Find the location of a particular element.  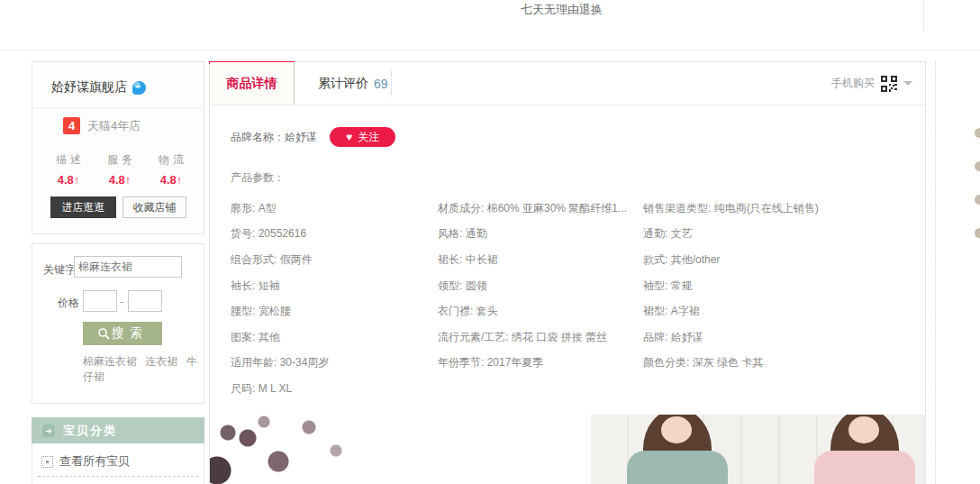

keyword-label: 关键字 is located at coordinates (59, 270).